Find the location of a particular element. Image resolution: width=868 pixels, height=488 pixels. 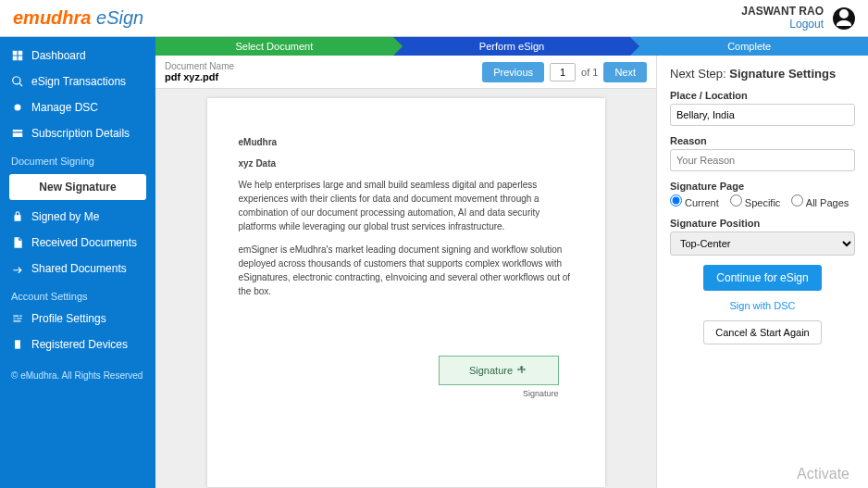

page-of-label: of 1 is located at coordinates (589, 72).